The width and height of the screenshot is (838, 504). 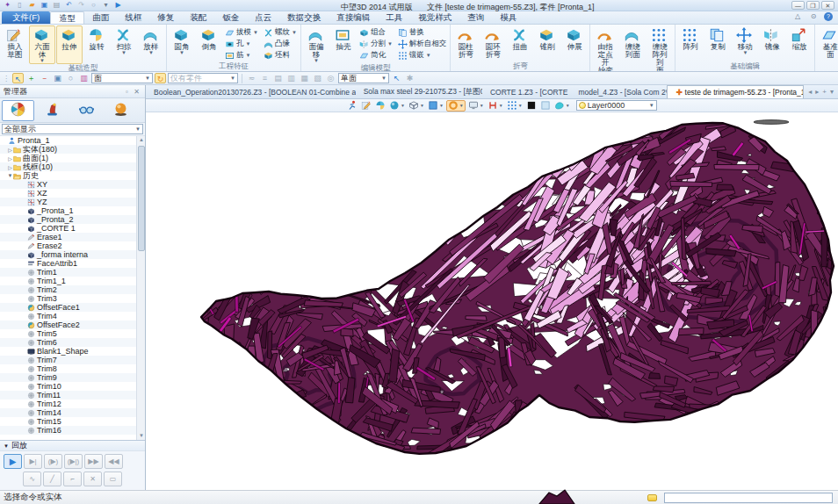 What do you see at coordinates (798, 5) in the screenshot?
I see `minimize-button: —` at bounding box center [798, 5].